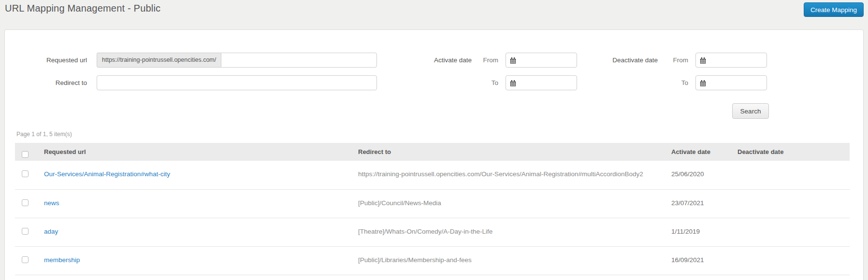 The height and width of the screenshot is (280, 868). What do you see at coordinates (415, 260) in the screenshot?
I see `redirect-to-text: [Public]/Libraries/Membership-and-fees` at bounding box center [415, 260].